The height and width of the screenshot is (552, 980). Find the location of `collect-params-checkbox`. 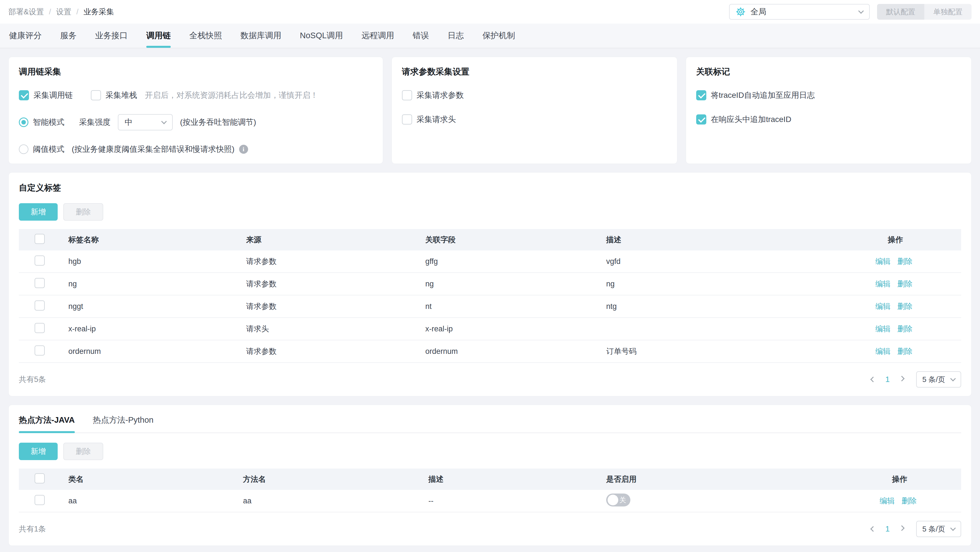

collect-params-checkbox is located at coordinates (407, 95).